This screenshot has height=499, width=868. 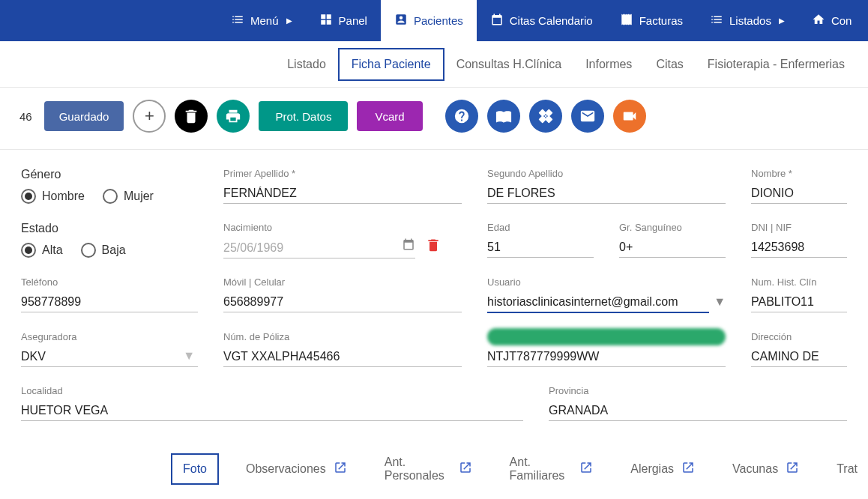 What do you see at coordinates (109, 175) in the screenshot?
I see `genero-label: Género` at bounding box center [109, 175].